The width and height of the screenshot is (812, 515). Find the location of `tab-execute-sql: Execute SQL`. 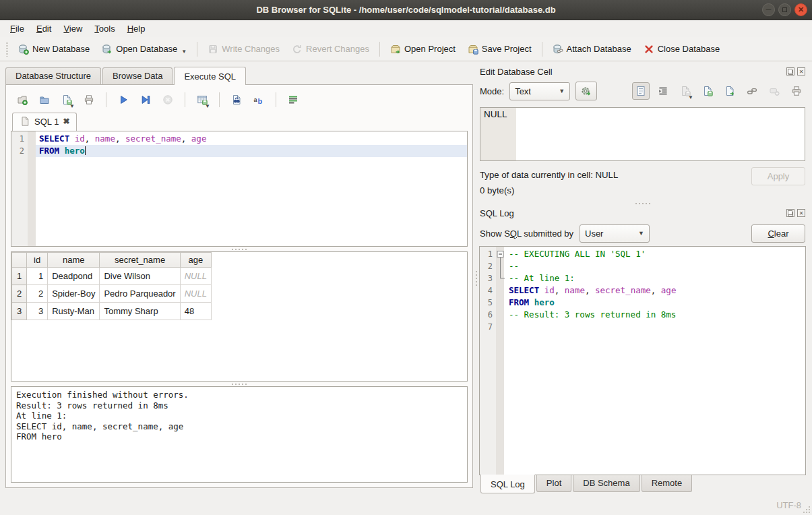

tab-execute-sql: Execute SQL is located at coordinates (210, 75).